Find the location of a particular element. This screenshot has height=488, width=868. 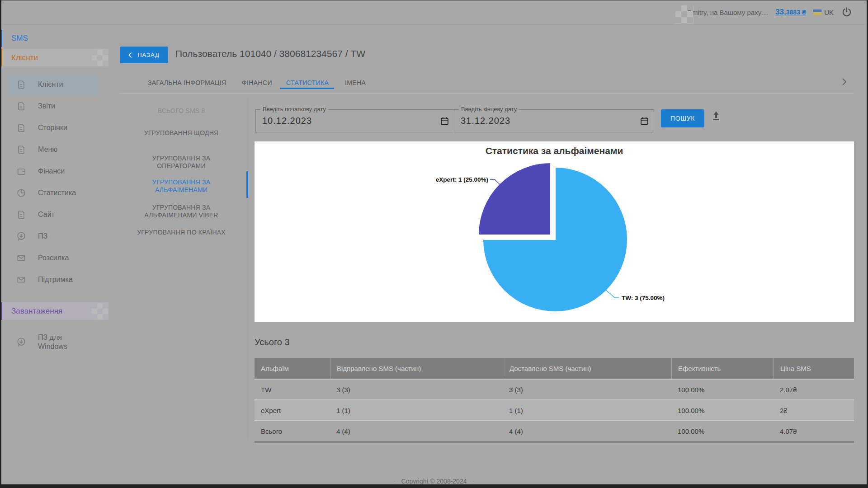

sidebar-section-sms: SMS is located at coordinates (54, 38).